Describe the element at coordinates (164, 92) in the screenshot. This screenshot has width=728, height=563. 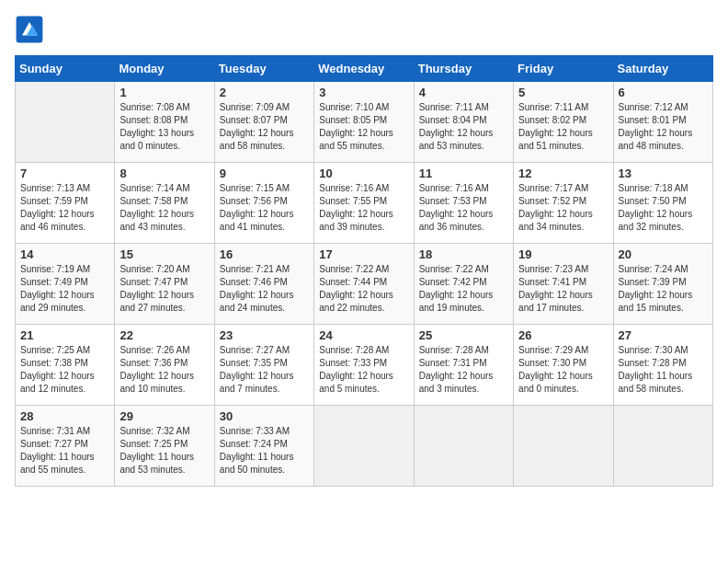
I see `day-number: 1` at that location.